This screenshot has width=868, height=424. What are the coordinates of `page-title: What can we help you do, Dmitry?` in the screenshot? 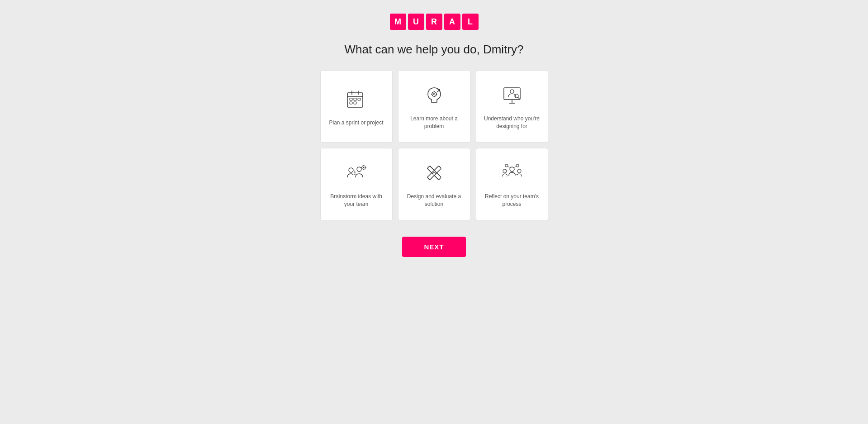 It's located at (434, 50).